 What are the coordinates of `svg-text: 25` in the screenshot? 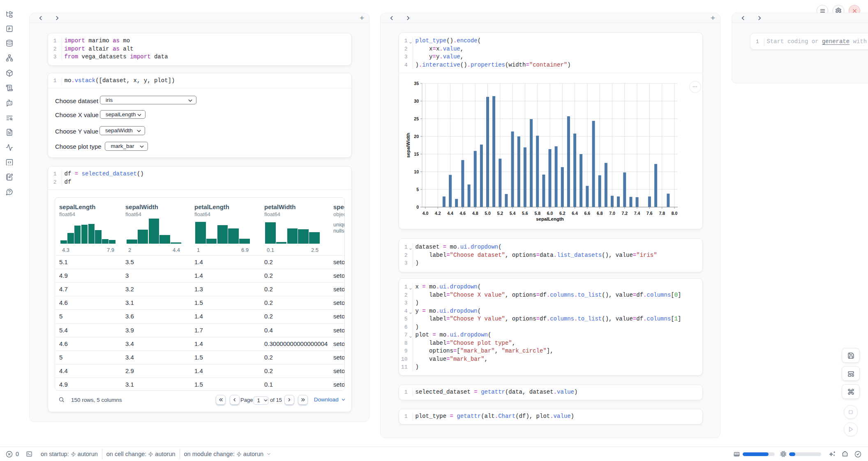 It's located at (416, 119).